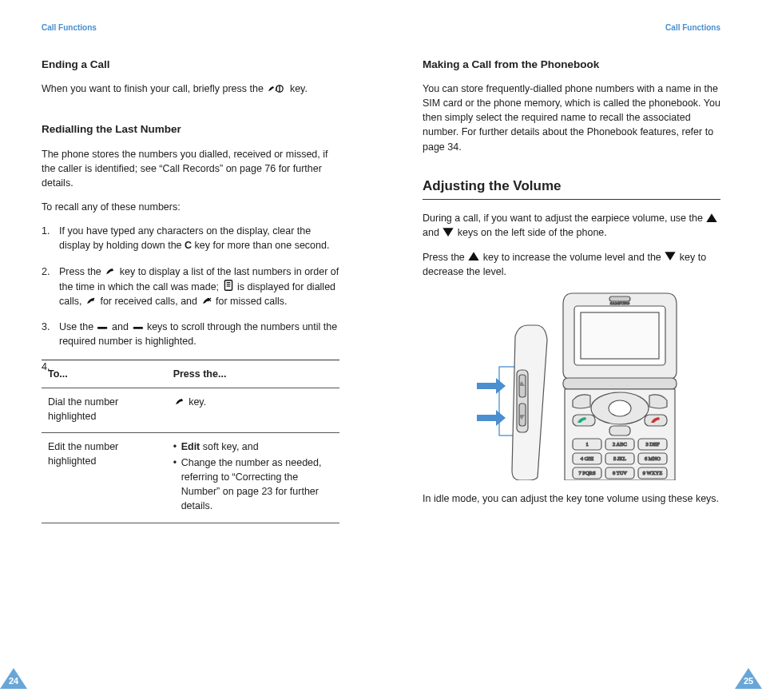 This screenshot has height=700, width=762. I want to click on running-head-left: Call Functions, so click(190, 29).